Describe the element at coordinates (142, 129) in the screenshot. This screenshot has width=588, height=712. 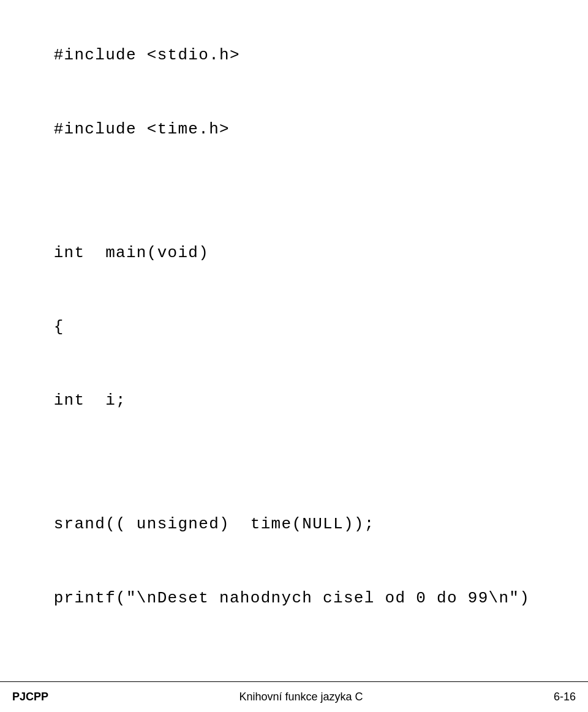
I see `code-line-2: #include <time.h>` at that location.